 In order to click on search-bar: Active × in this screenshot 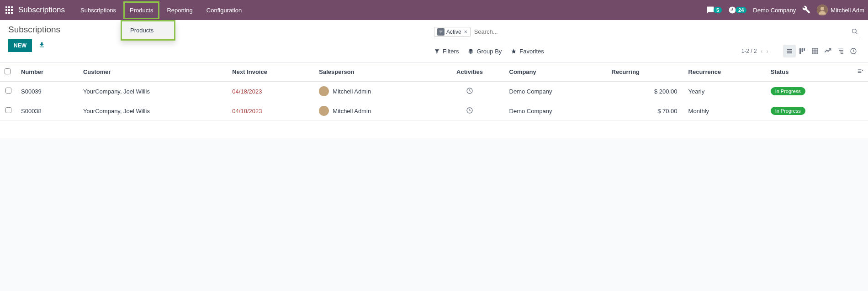, I will do `click(647, 32)`.